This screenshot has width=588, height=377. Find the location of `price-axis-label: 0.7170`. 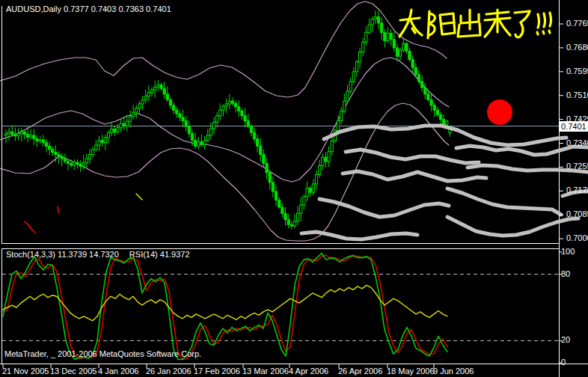

price-axis-label: 0.7170 is located at coordinates (578, 190).